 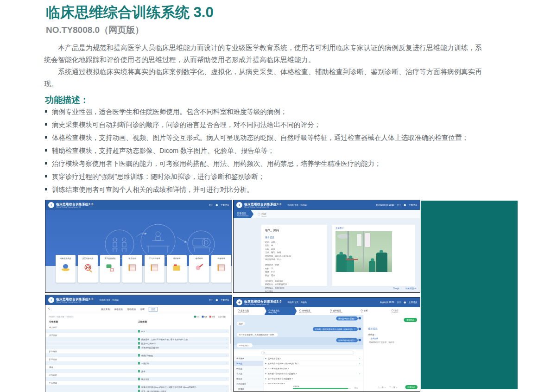 I want to click on answer-section-label: 膳食, so click(x=137, y=367).